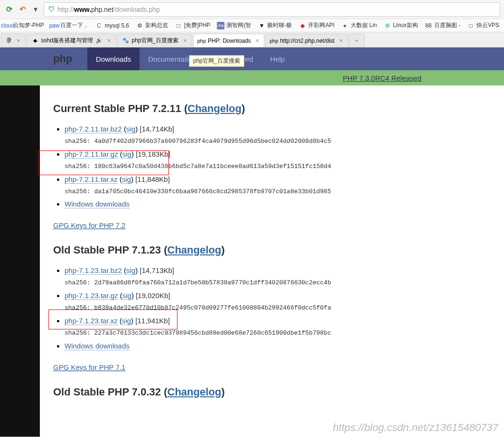 This screenshot has height=441, width=504. I want to click on tab-favicon: php, so click(202, 41).